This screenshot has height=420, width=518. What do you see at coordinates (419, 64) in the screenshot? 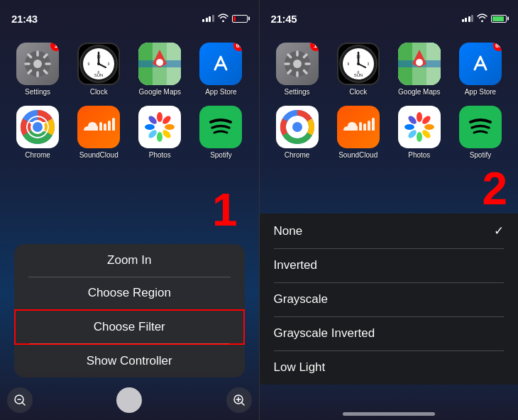
I see `maps-icon-right` at bounding box center [419, 64].